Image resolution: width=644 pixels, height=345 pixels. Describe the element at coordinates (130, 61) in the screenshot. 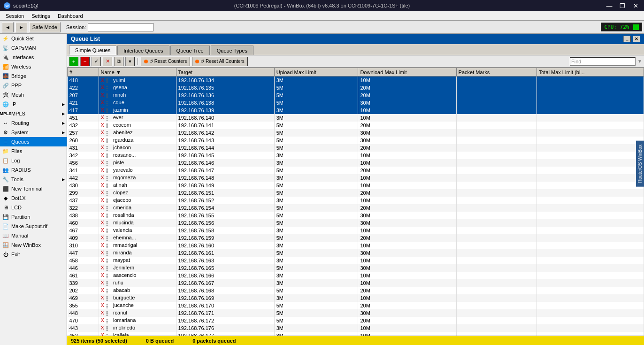

I see `filter-button: ▼` at that location.